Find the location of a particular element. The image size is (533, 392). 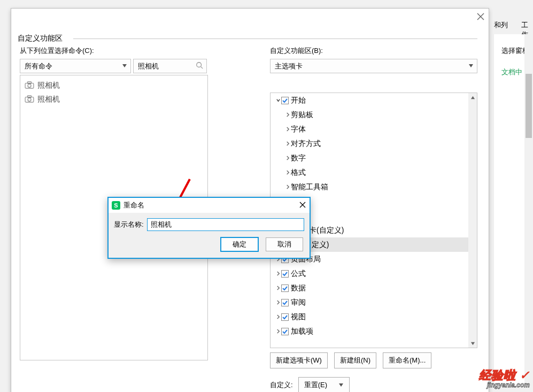

section-title: 自定义功能区 is located at coordinates (41, 39).